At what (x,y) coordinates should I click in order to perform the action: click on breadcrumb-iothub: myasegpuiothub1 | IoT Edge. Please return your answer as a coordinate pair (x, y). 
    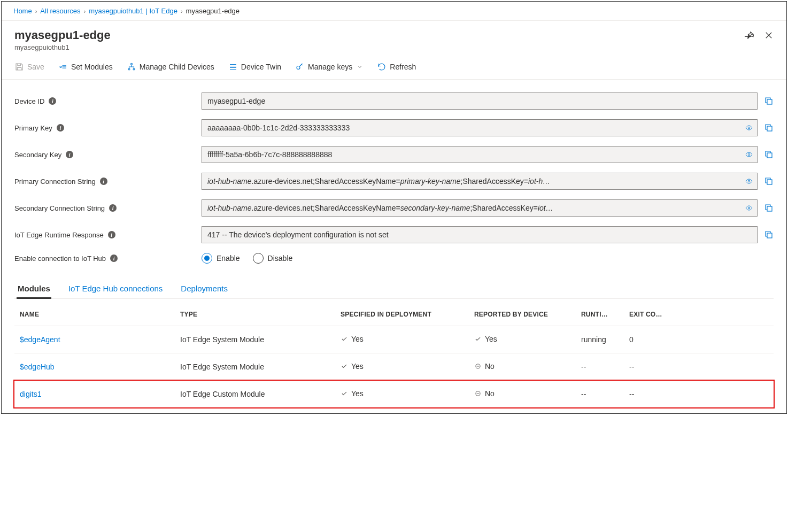
    Looking at the image, I should click on (133, 11).